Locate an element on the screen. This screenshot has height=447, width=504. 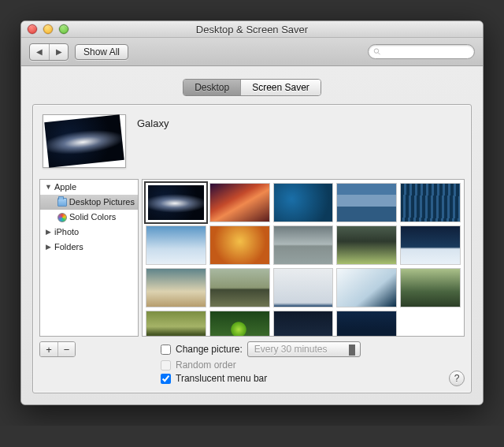
preview-row: Galaxy is located at coordinates (252, 141).